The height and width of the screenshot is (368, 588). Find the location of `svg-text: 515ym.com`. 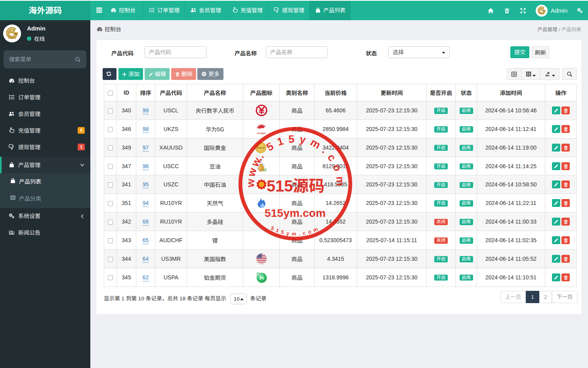

svg-text: 515ym.com is located at coordinates (295, 213).